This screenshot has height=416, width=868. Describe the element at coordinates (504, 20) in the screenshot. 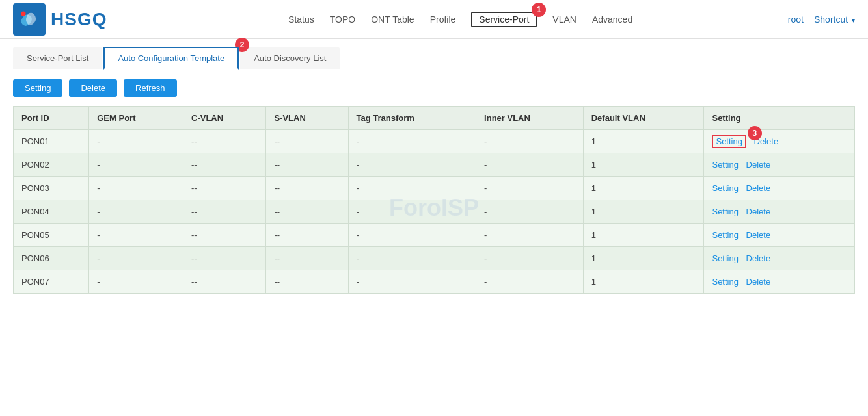

I see `nav-service-port-wrapper: Service-Port 1` at that location.